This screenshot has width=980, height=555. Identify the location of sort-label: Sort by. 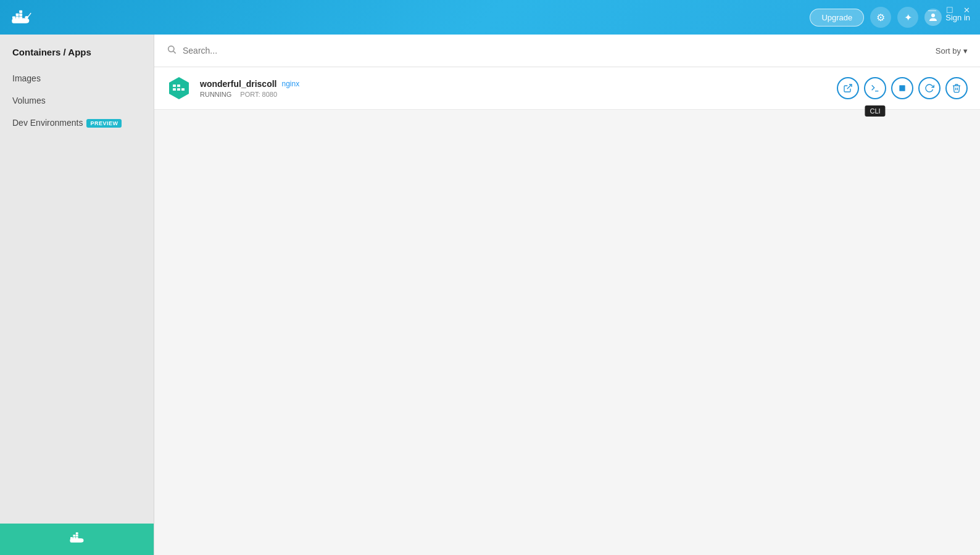
(948, 51).